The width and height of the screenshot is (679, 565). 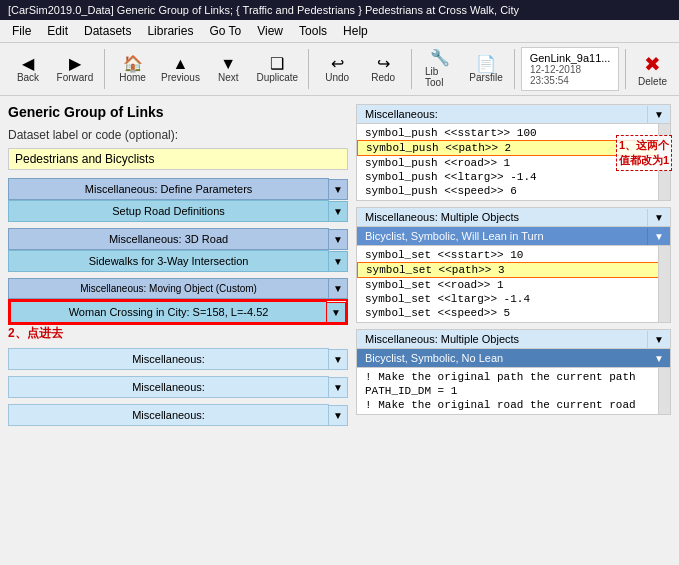 What do you see at coordinates (340, 10) in the screenshot?
I see `title-bar: [CarSim2019.0_Data] Generic Group of Lin…` at bounding box center [340, 10].